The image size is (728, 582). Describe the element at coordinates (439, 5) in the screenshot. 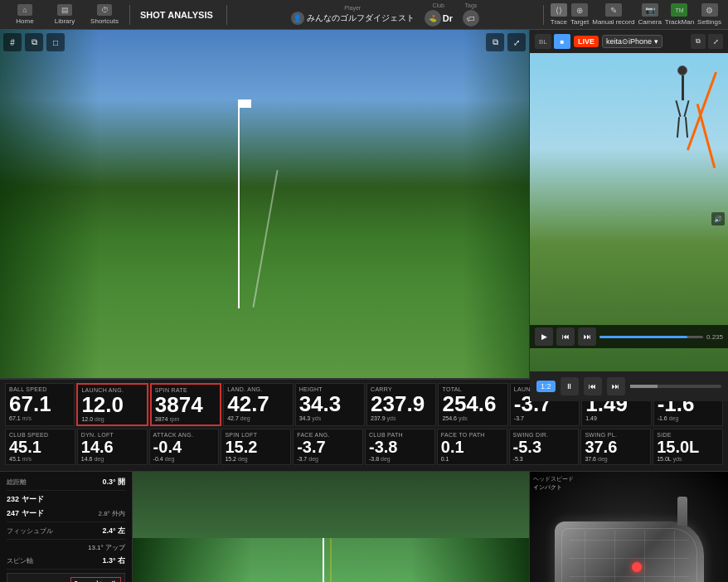

I see `club-label: Club` at that location.